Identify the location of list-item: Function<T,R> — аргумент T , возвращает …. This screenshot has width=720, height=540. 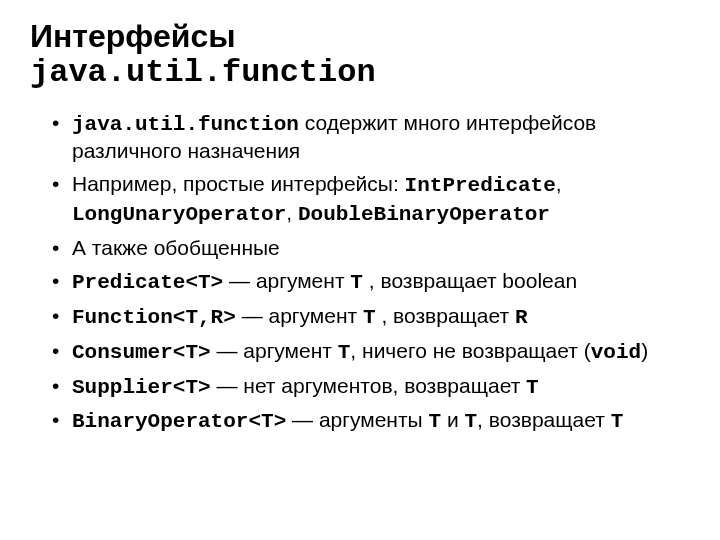
(381, 318).